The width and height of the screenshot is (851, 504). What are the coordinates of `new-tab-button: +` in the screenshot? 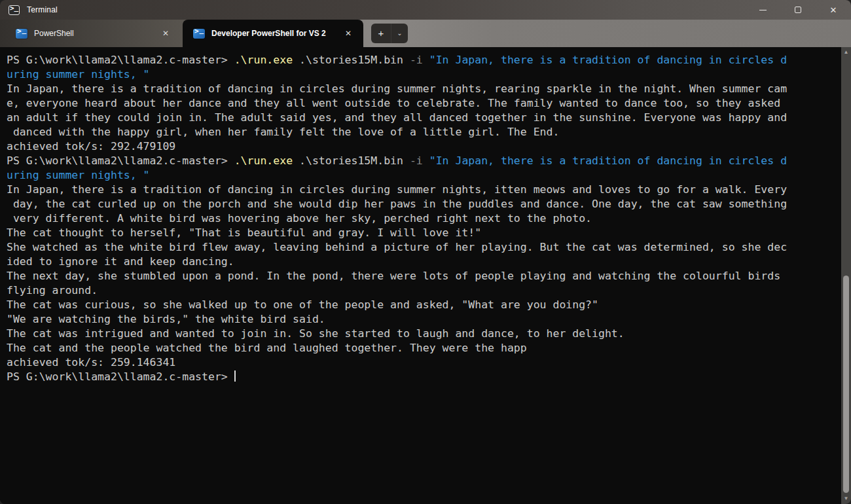 It's located at (381, 33).